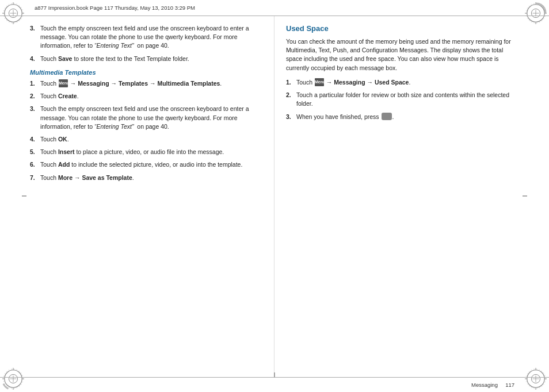  I want to click on item-content: Touch Menu → Messaging → Templates → Mul…, so click(152, 84).